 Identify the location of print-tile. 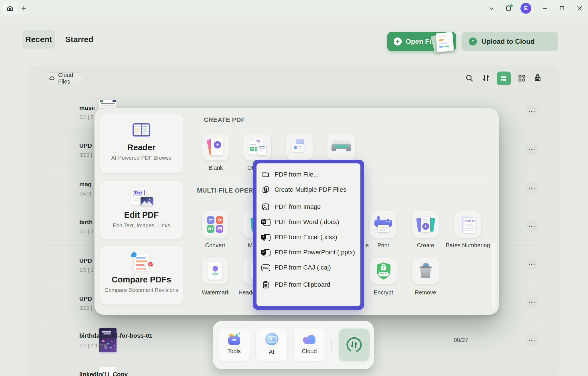
(383, 224).